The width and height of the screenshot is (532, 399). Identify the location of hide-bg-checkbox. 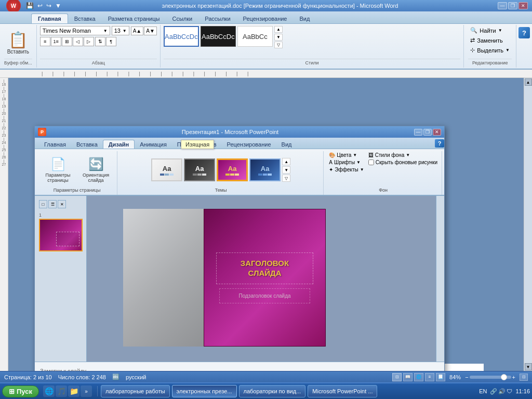
(371, 162).